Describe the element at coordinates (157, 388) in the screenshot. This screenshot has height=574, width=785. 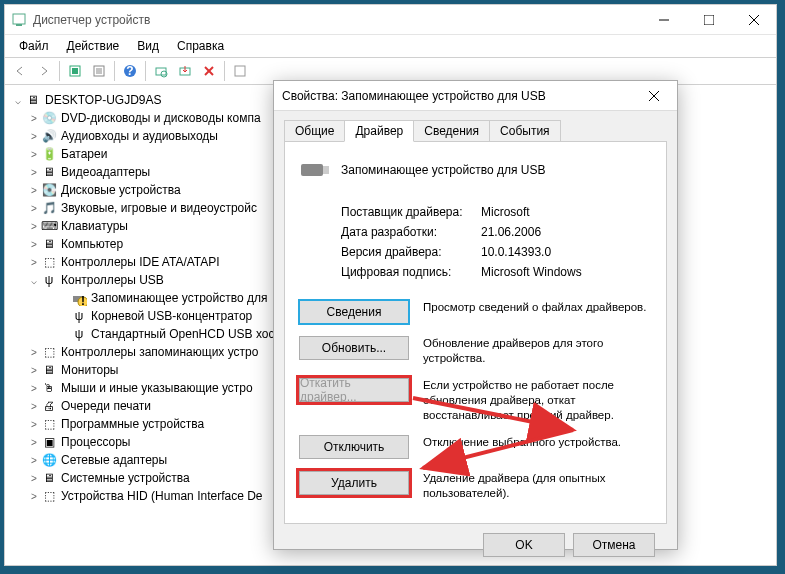
I see `tree-item-label: Мыши и иные указывающие устро` at that location.